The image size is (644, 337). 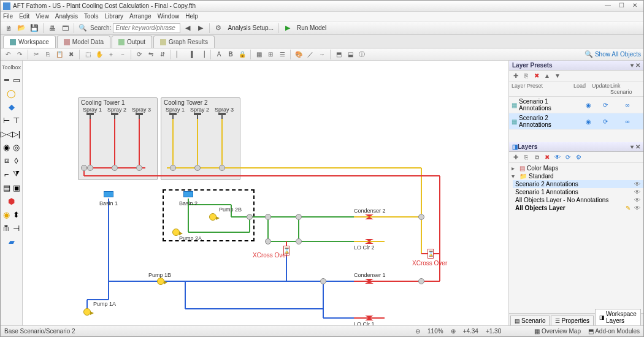 What do you see at coordinates (578, 208) in the screenshot?
I see `layer-item: All Objects Layer ✎ 👁` at bounding box center [578, 208].